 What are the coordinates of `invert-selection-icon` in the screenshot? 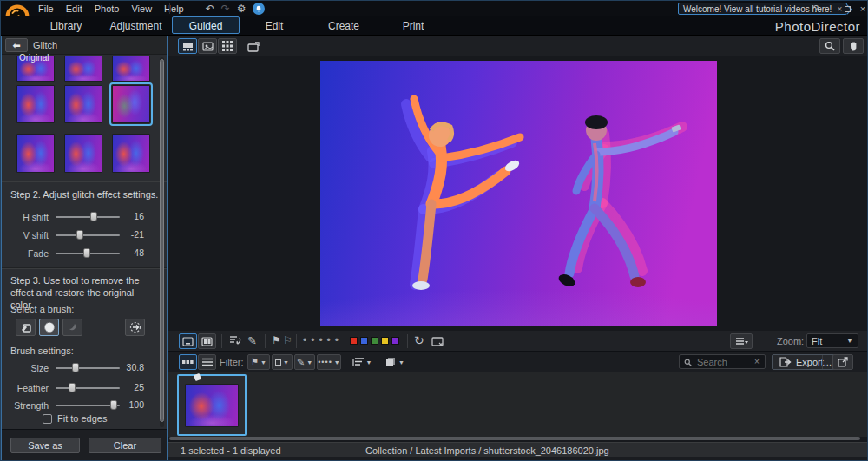 It's located at (135, 327).